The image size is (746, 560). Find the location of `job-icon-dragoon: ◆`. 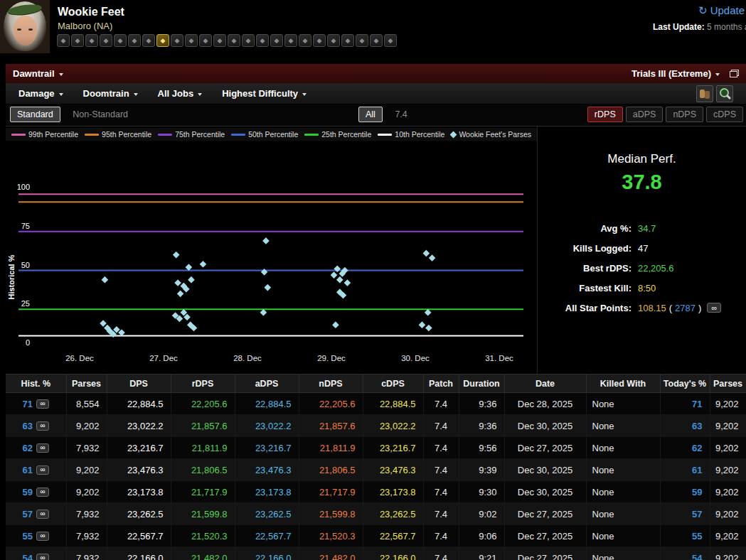

job-icon-dragoon: ◆ is located at coordinates (191, 41).